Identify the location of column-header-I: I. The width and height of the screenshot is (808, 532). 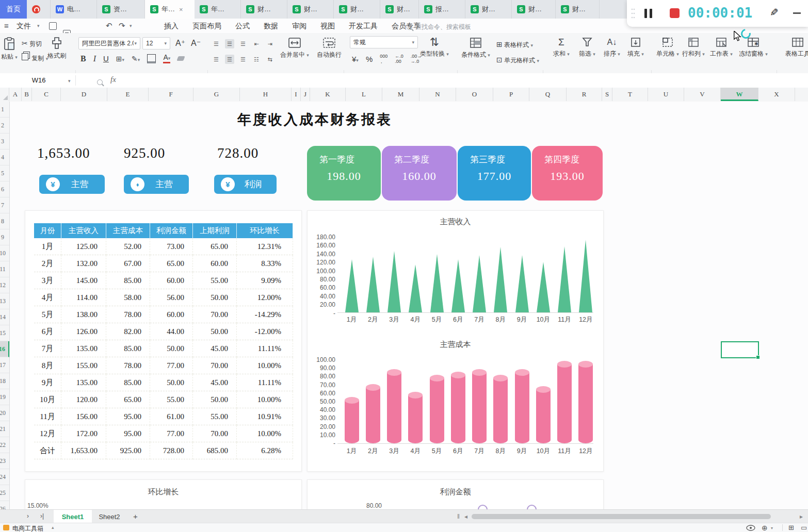
(296, 94).